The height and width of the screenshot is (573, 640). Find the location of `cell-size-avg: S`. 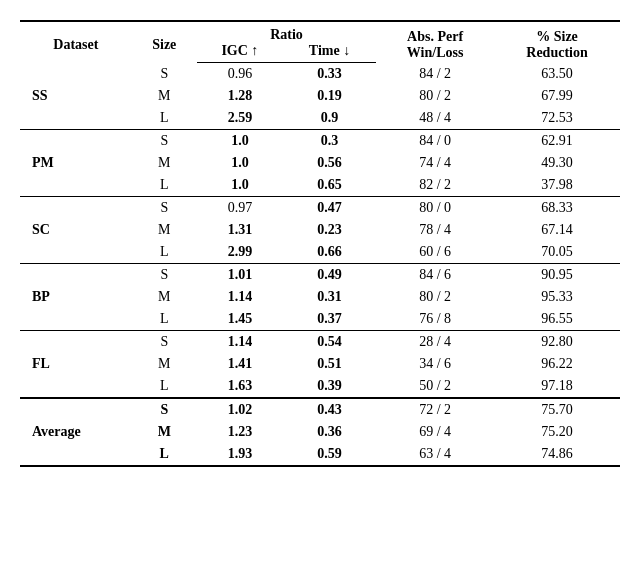

cell-size-avg: S is located at coordinates (164, 410).